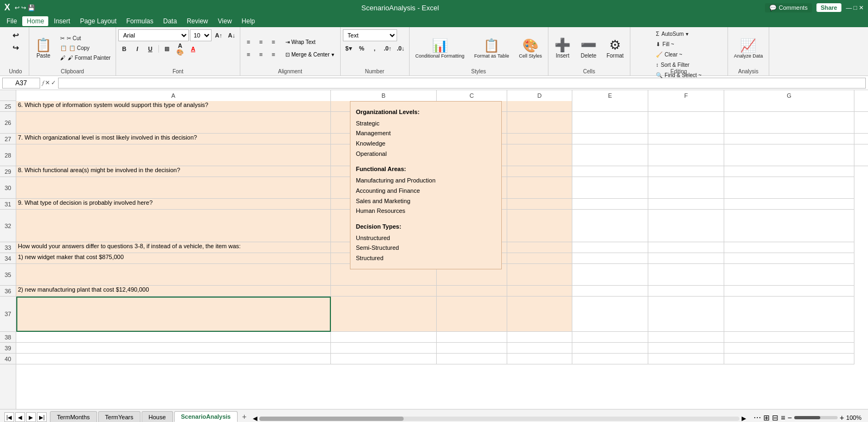 The height and width of the screenshot is (422, 868). What do you see at coordinates (686, 123) in the screenshot?
I see `cell-F26` at bounding box center [686, 123].